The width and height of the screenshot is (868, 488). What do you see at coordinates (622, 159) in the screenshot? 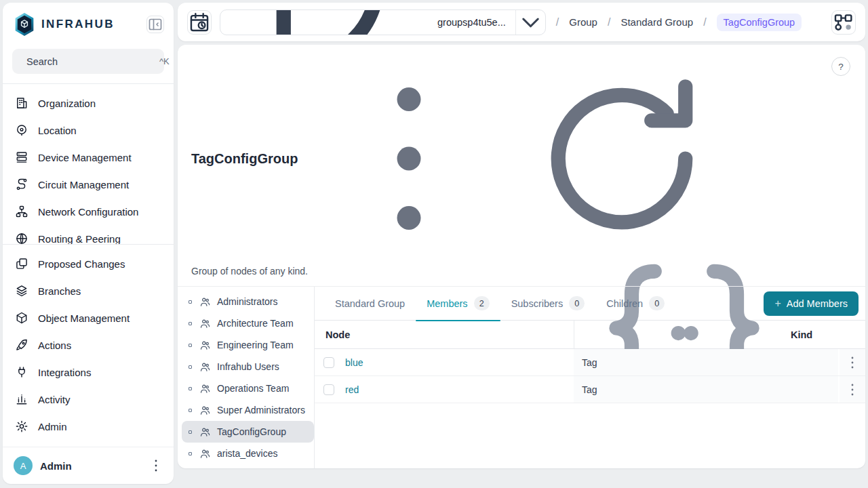
I see `refresh-button` at bounding box center [622, 159].